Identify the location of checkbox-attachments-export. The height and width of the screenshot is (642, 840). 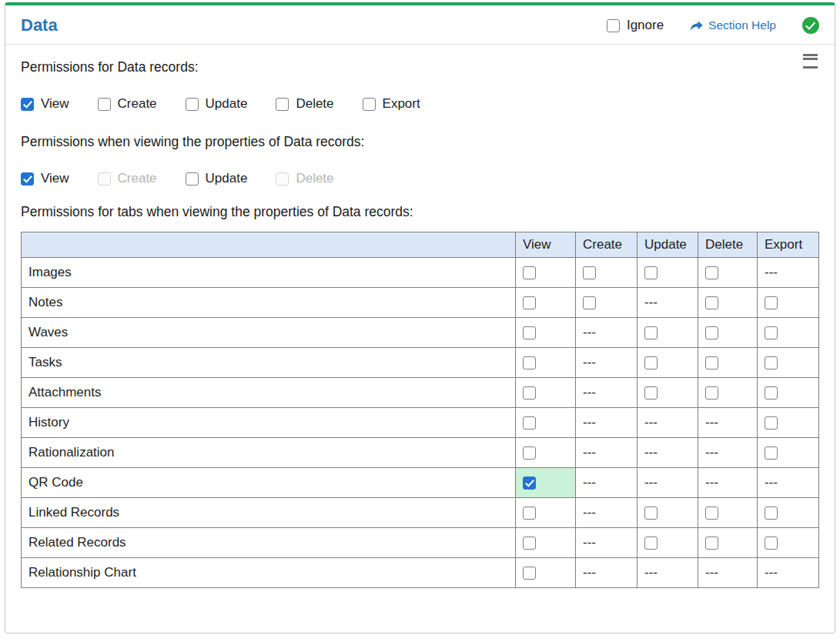
(771, 393).